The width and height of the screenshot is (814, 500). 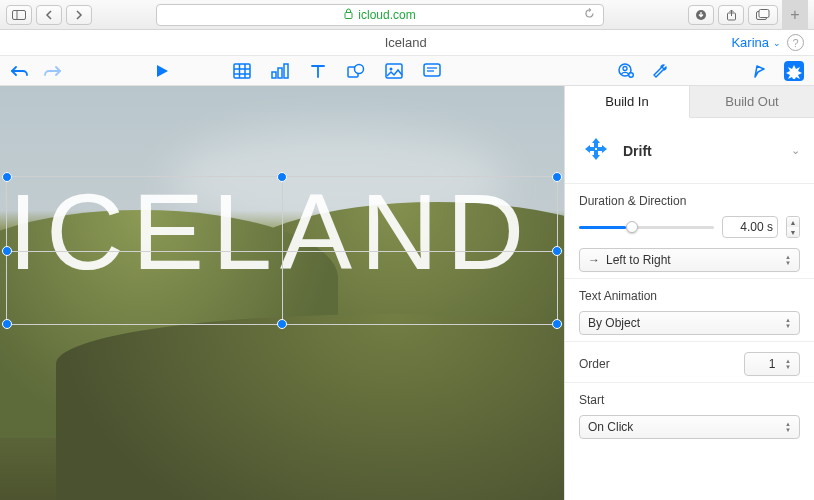 What do you see at coordinates (79, 15) in the screenshot?
I see `forward-button` at bounding box center [79, 15].